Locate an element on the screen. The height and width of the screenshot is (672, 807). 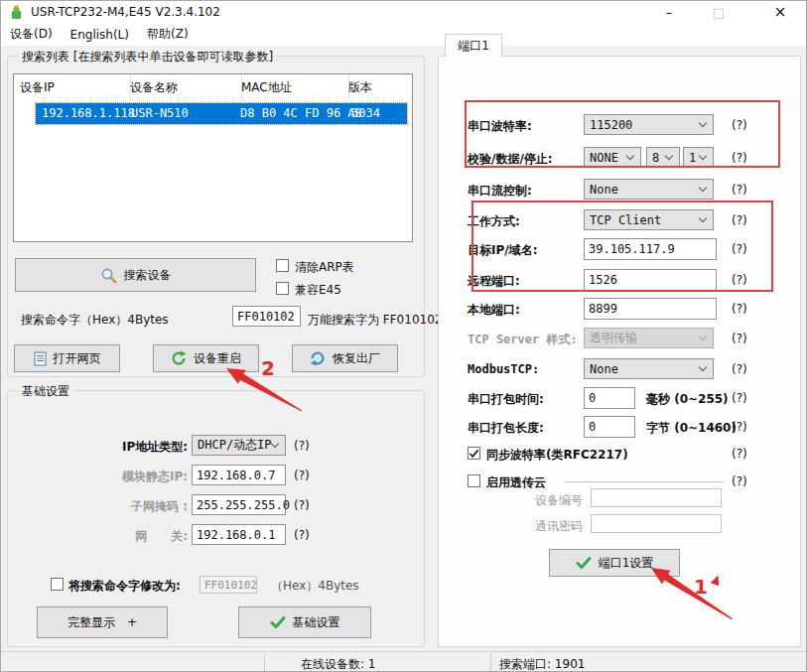
flow-help: (?) is located at coordinates (740, 190).